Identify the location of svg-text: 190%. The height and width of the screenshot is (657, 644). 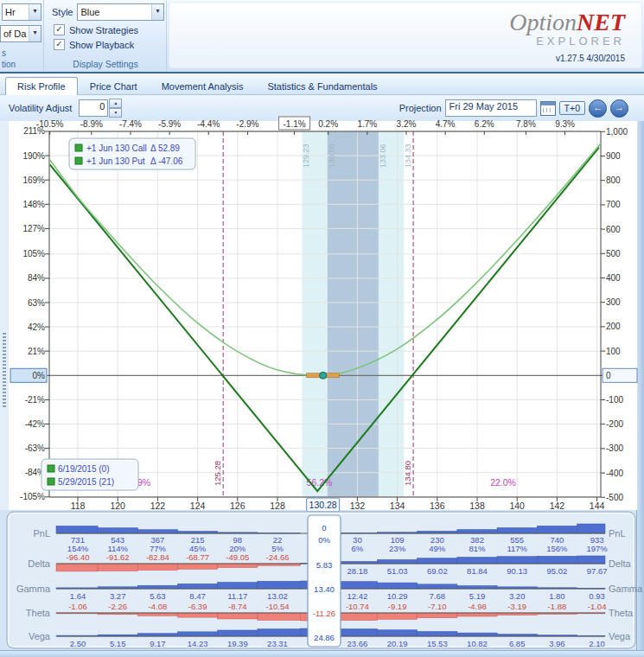
(34, 156).